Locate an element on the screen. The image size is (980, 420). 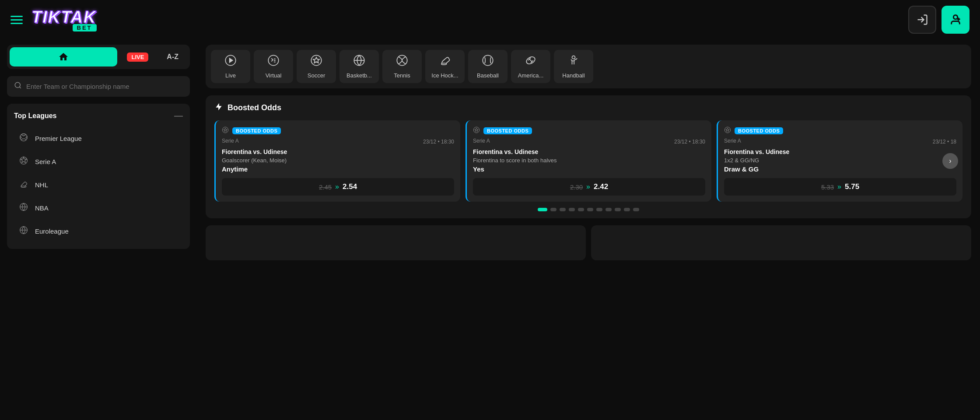
basketball-icon is located at coordinates (24, 208).